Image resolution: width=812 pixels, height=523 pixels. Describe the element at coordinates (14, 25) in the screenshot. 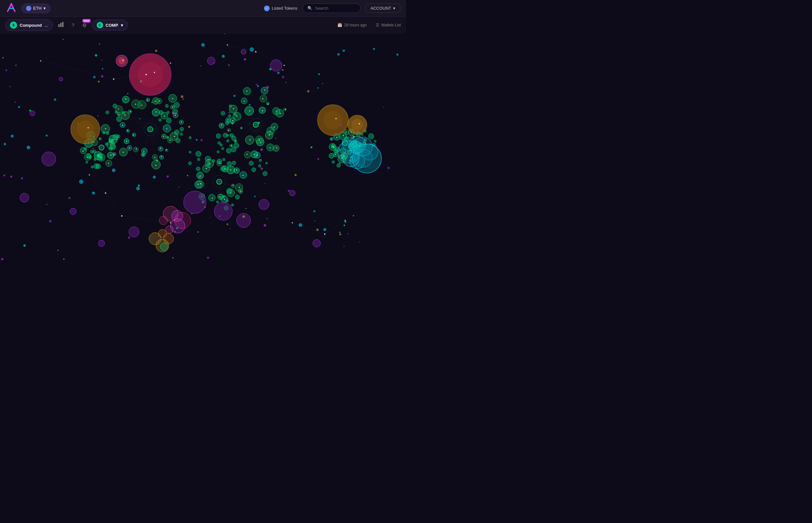

I see `protocol-icon: $` at that location.